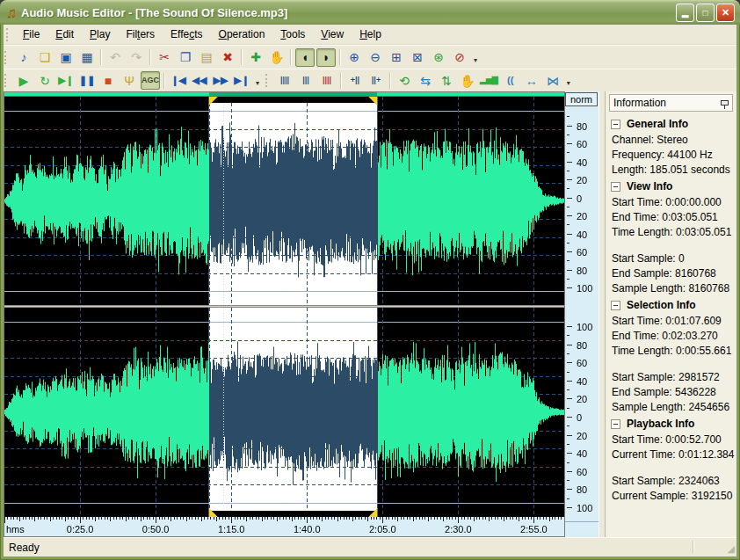  Describe the element at coordinates (376, 81) in the screenshot. I see `insert-end-icon: ||+` at that location.